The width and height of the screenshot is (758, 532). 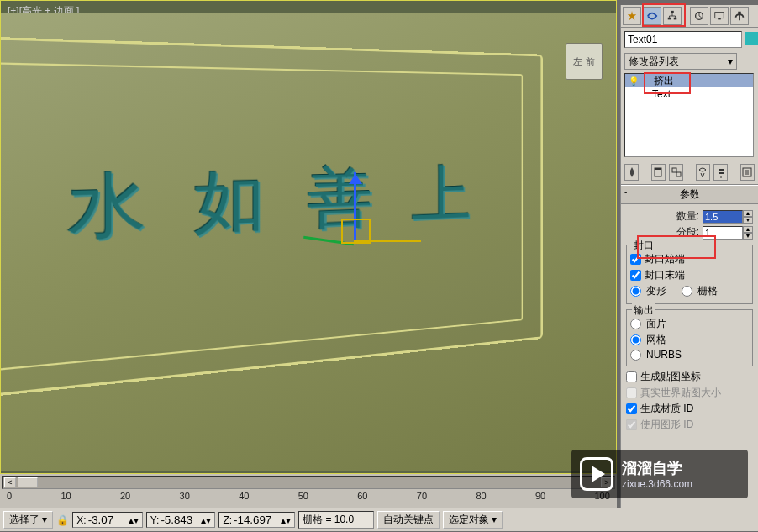 What do you see at coordinates (632, 377) in the screenshot?
I see `gen-map-checkbox` at bounding box center [632, 377].